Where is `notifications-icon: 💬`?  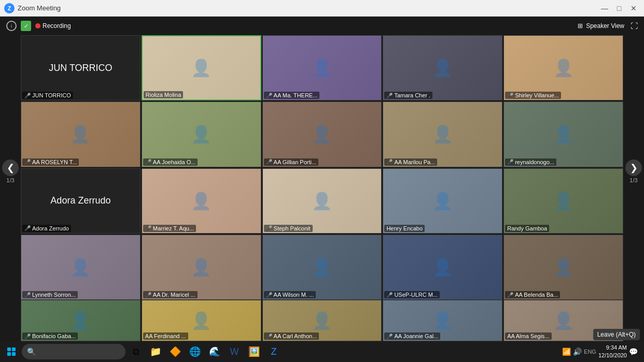
notifications-icon: 💬 is located at coordinates (634, 352).